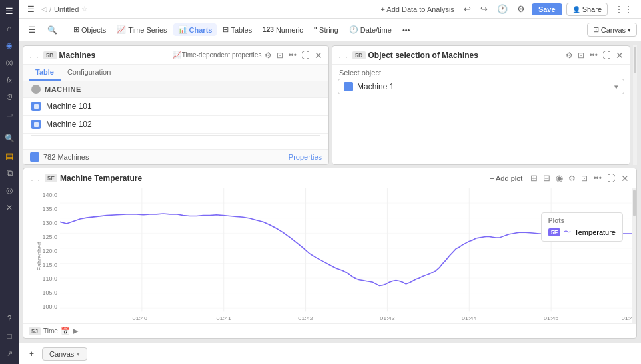 This screenshot has height=364, width=641. Describe the element at coordinates (39, 256) in the screenshot. I see `y-axis-label: Fahrenheit` at that location.